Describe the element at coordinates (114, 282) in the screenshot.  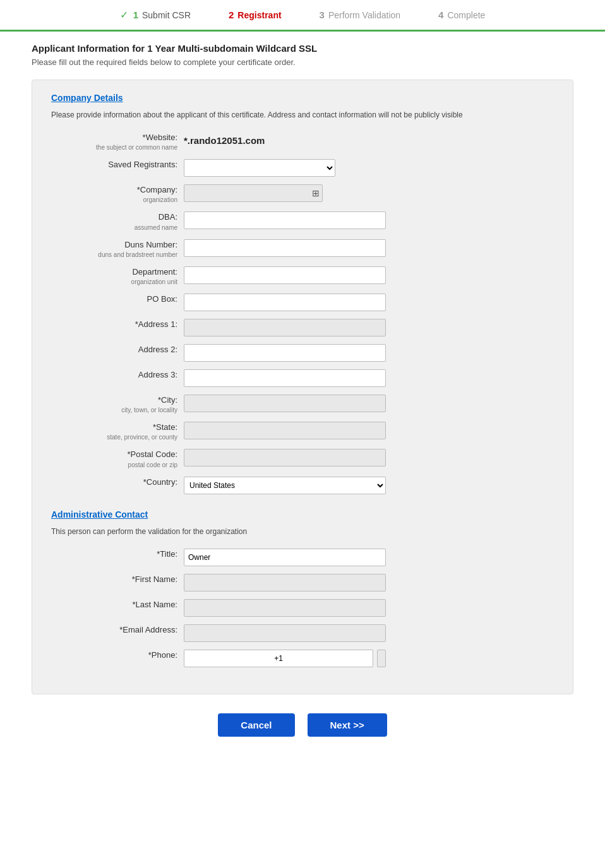
I see `department-sublabel: organization unit` at that location.